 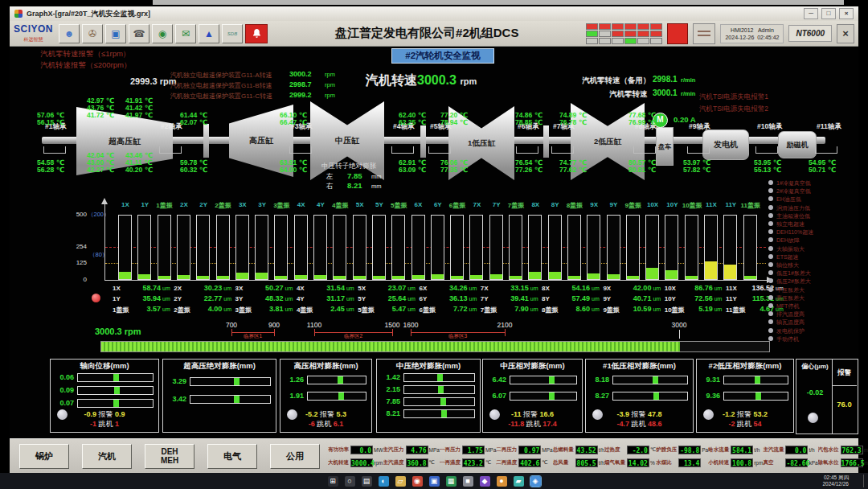 What do you see at coordinates (699, 288) in the screenshot?
I see `vibration-value: 86.76` at bounding box center [699, 288].